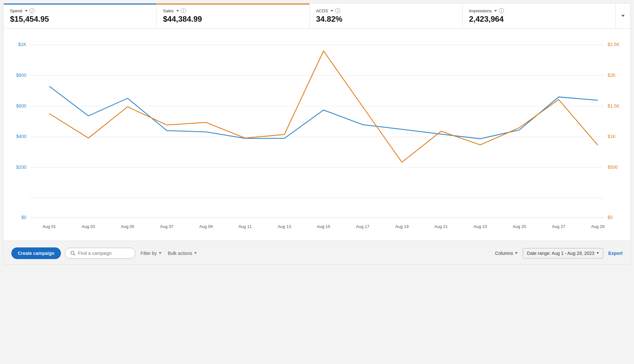 This screenshot has width=634, height=364. What do you see at coordinates (21, 136) in the screenshot?
I see `svg-text: $400` at bounding box center [21, 136].